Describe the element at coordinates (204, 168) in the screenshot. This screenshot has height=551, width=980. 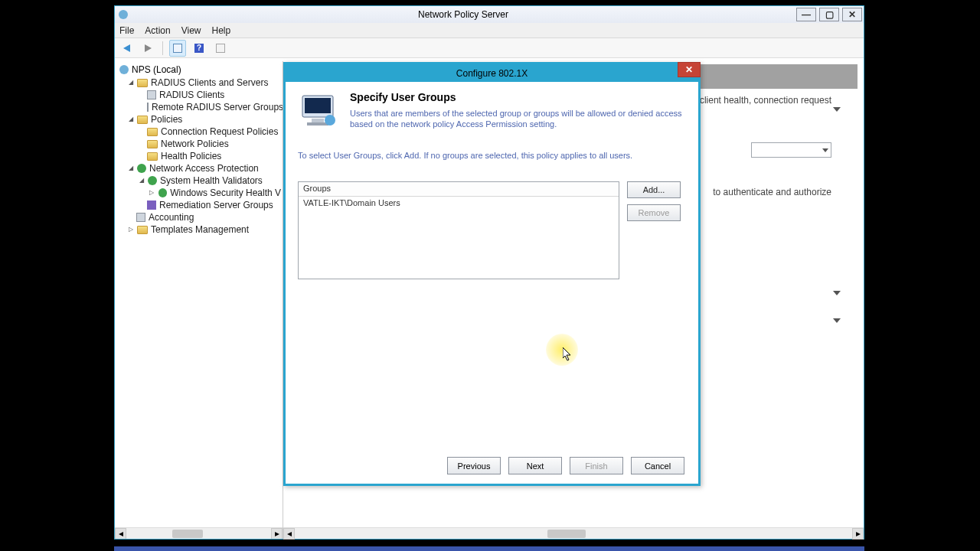
I see `tree-label: Network Access Protection` at that location.